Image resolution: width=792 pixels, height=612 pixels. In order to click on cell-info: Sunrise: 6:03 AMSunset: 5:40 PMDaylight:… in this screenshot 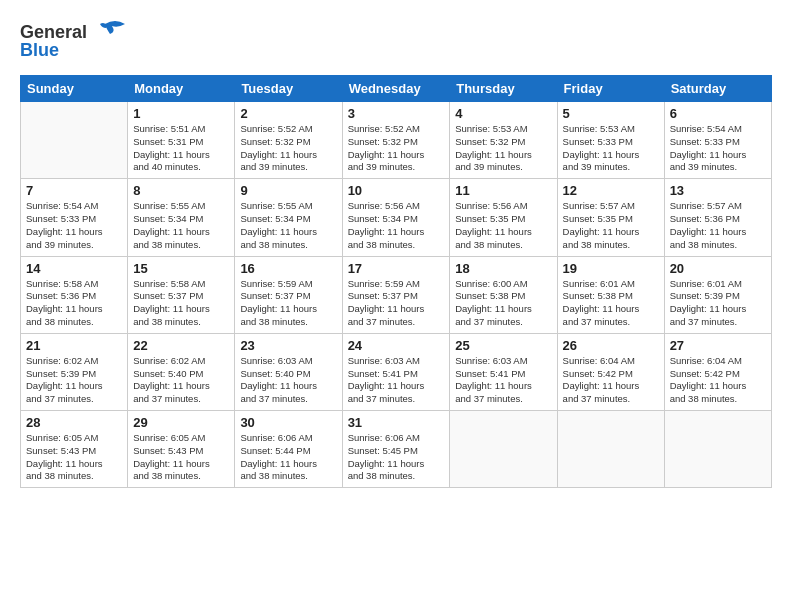, I will do `click(288, 380)`.